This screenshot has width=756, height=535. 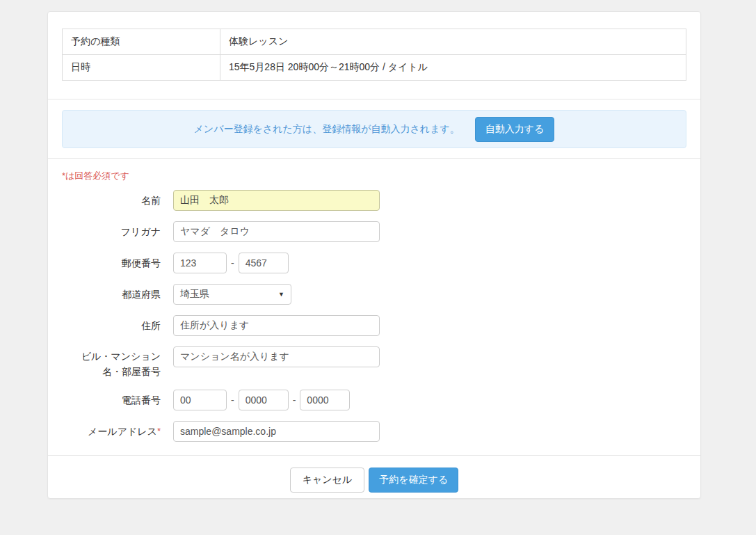 What do you see at coordinates (374, 200) in the screenshot?
I see `name-field-row: 名前` at bounding box center [374, 200].